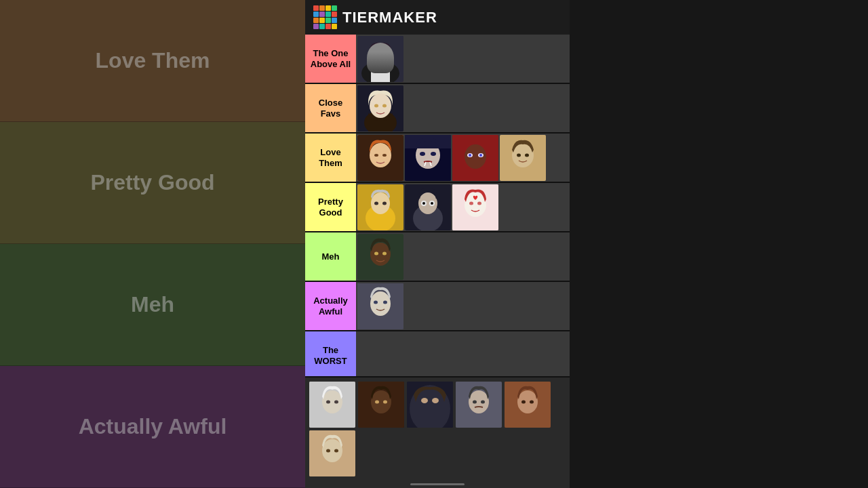 This screenshot has height=488, width=868. Describe the element at coordinates (153, 183) in the screenshot. I see `bg-panel-pretty-good: Pretty Good` at that location.